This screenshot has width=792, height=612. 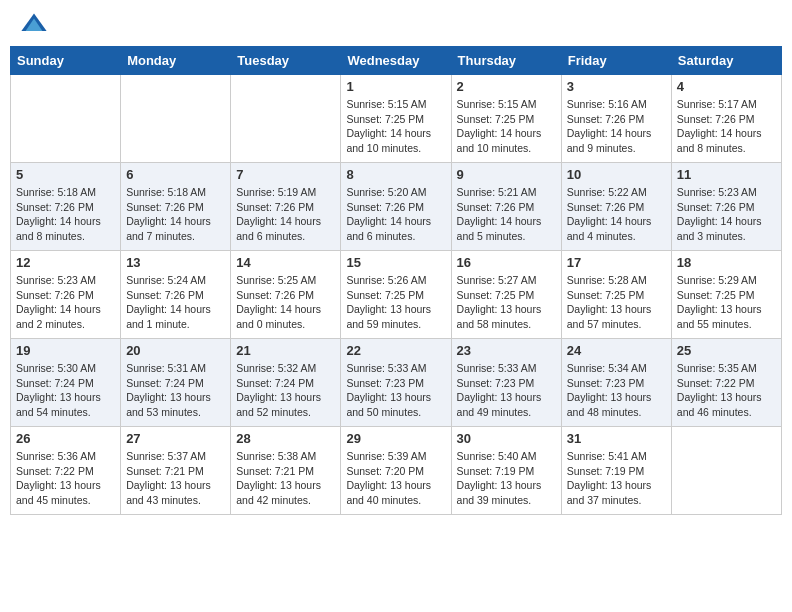 I want to click on weekday-header-row: SundayMondayTuesdayWednesdayThursdayFrid…, so click(x=396, y=61).